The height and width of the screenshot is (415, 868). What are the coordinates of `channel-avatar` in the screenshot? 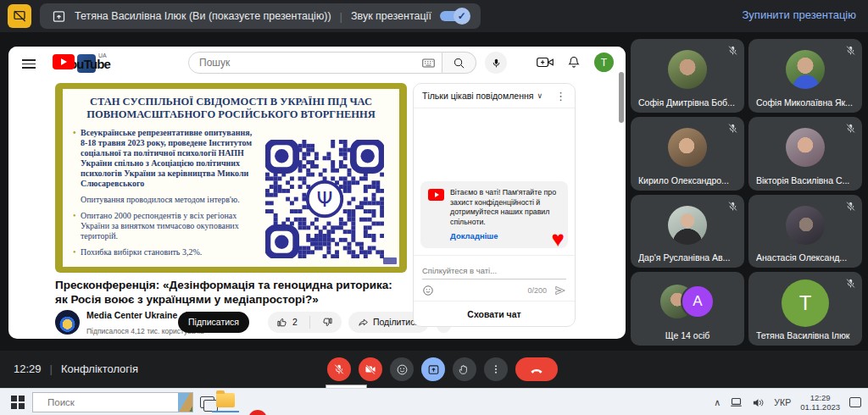 It's located at (68, 322).